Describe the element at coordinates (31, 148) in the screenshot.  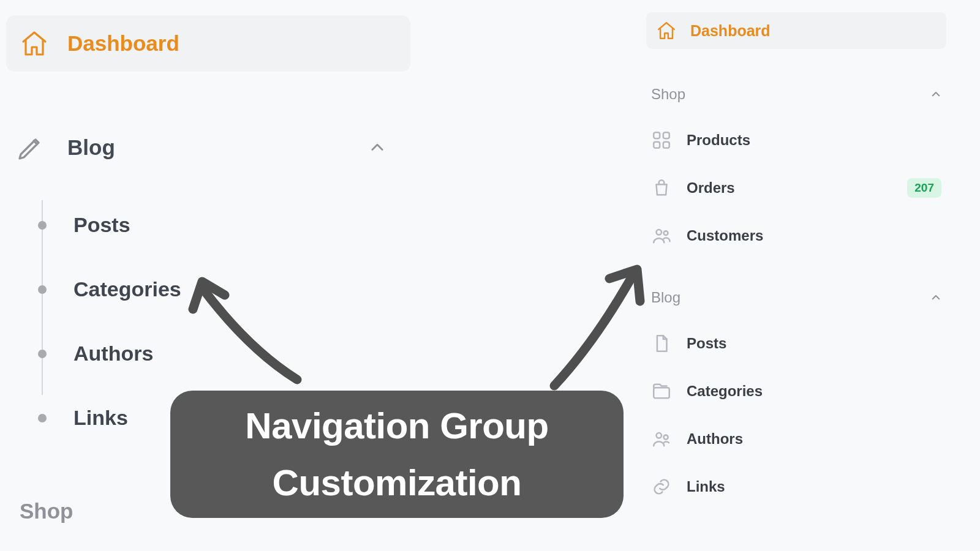
I see `pencil-icon` at that location.